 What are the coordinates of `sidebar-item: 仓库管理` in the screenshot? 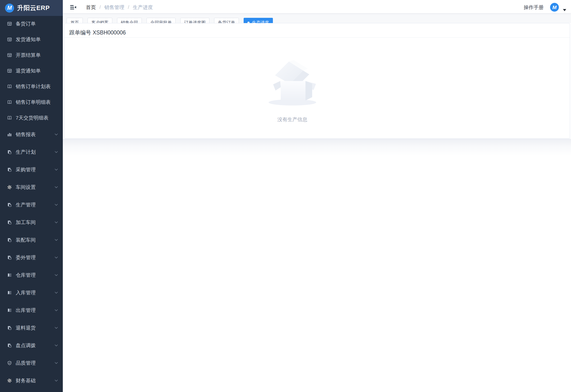 It's located at (31, 275).